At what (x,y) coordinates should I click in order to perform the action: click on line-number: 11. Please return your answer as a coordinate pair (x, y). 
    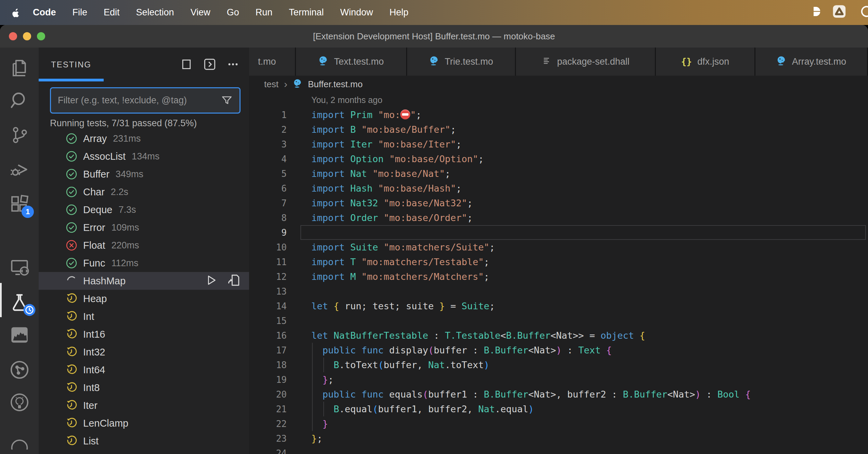
    Looking at the image, I should click on (268, 262).